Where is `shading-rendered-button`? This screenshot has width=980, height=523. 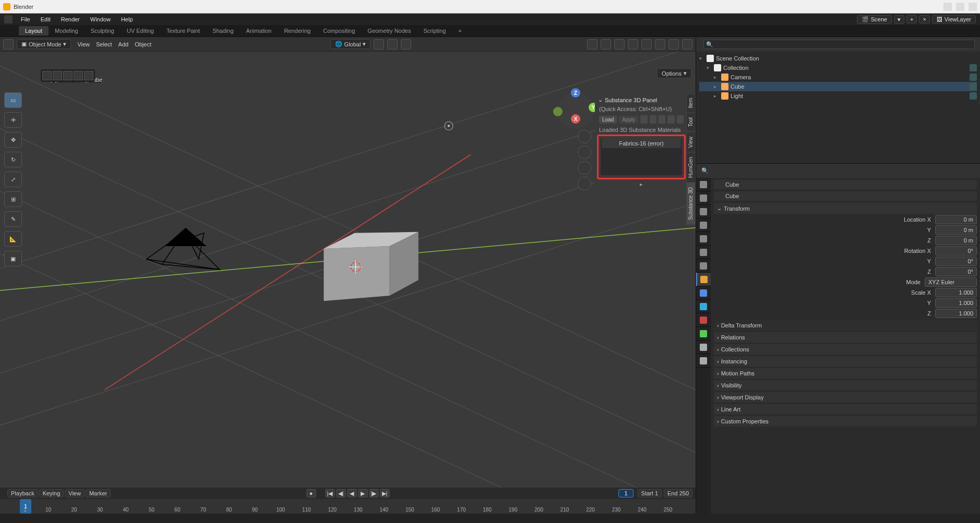
shading-rendered-button is located at coordinates (687, 44).